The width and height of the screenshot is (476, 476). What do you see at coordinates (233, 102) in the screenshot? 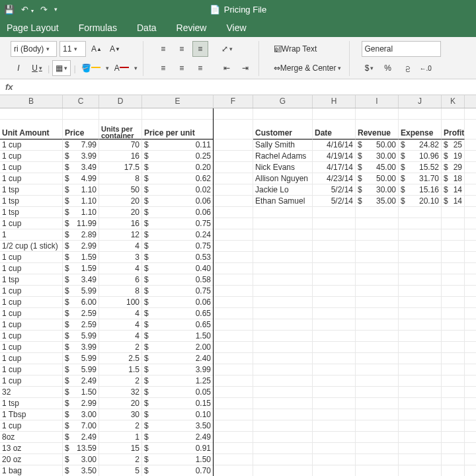
I see `col-header-F: F` at bounding box center [233, 102].